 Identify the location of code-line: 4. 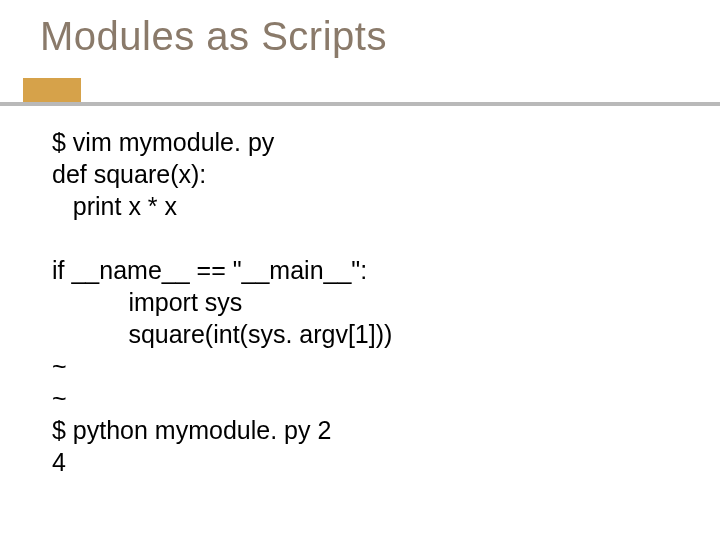
(362, 462).